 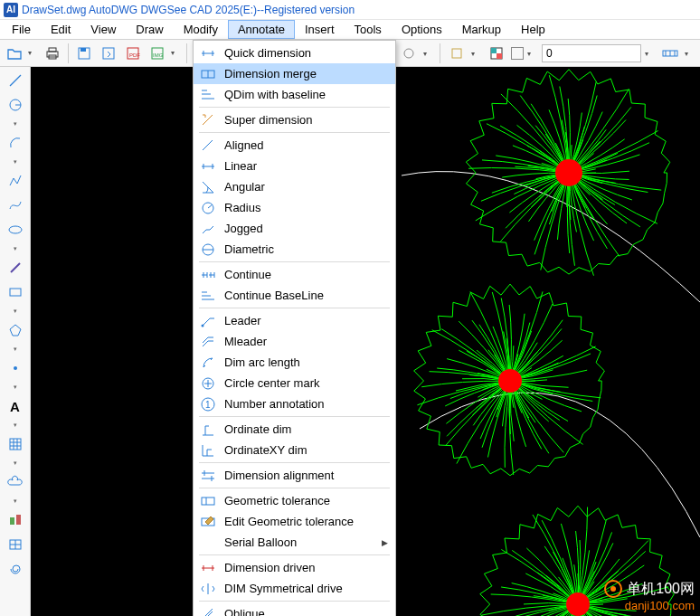 I want to click on measure-distance-button, so click(x=670, y=53).